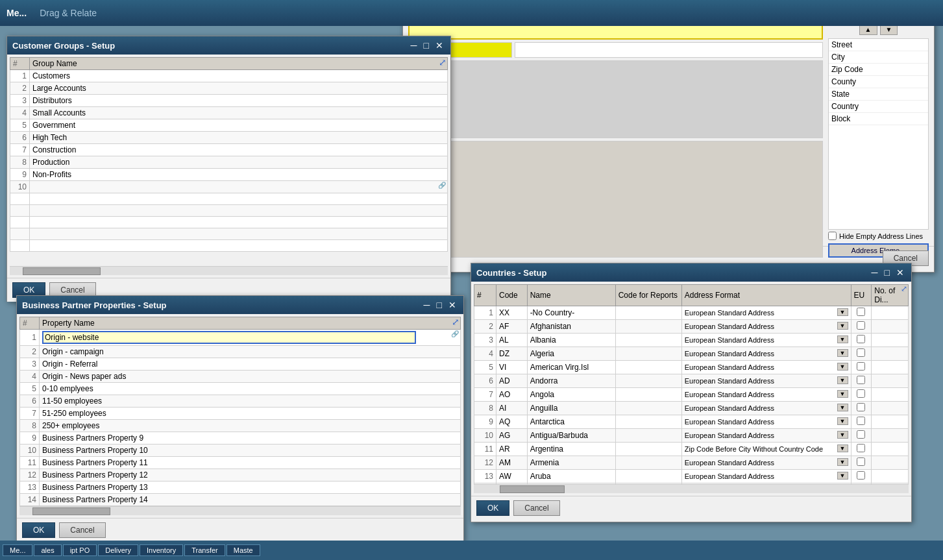 The image size is (943, 560). I want to click on table-row: 6High Tech, so click(229, 138).